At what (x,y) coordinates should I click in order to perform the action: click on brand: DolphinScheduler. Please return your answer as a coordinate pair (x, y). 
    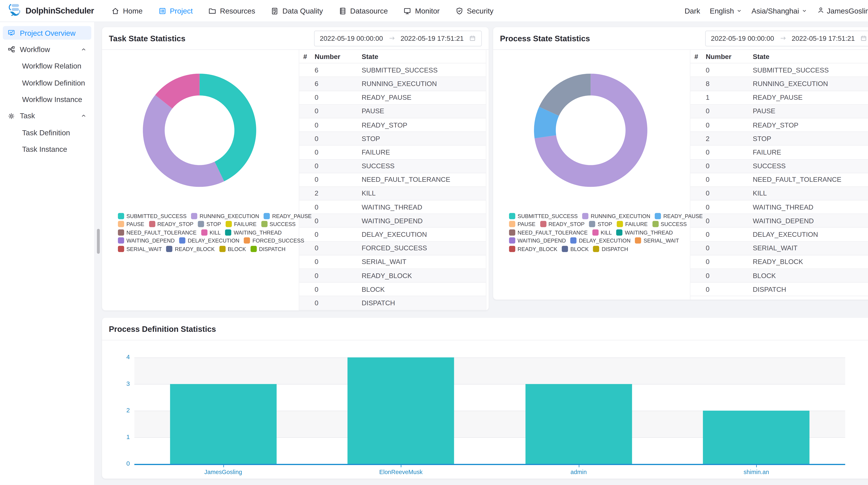
    Looking at the image, I should click on (51, 11).